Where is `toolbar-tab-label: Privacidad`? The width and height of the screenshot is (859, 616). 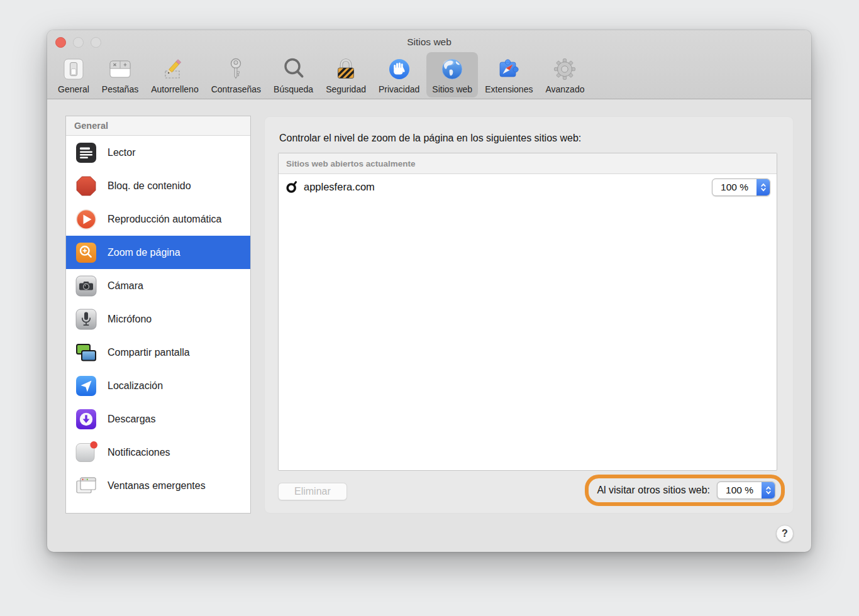
toolbar-tab-label: Privacidad is located at coordinates (399, 89).